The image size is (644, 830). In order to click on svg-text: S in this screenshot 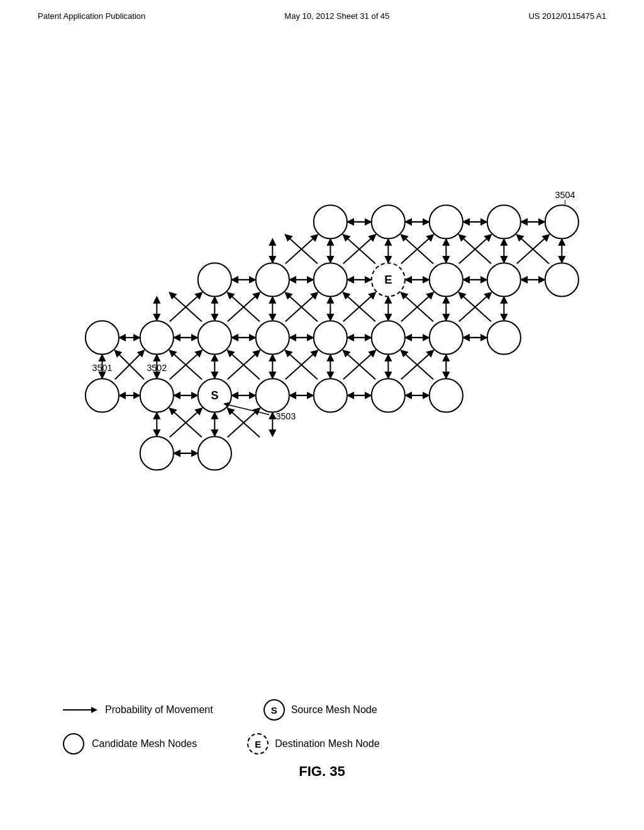, I will do `click(214, 395)`.